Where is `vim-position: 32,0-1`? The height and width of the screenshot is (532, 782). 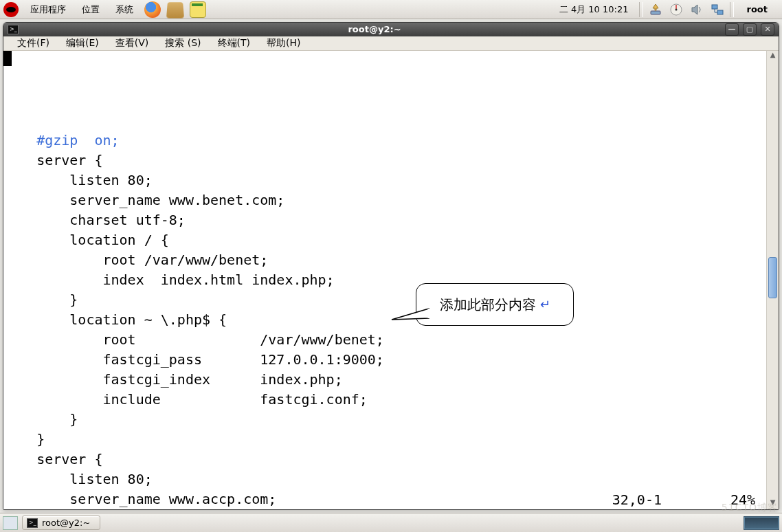
vim-position: 32,0-1 is located at coordinates (637, 500).